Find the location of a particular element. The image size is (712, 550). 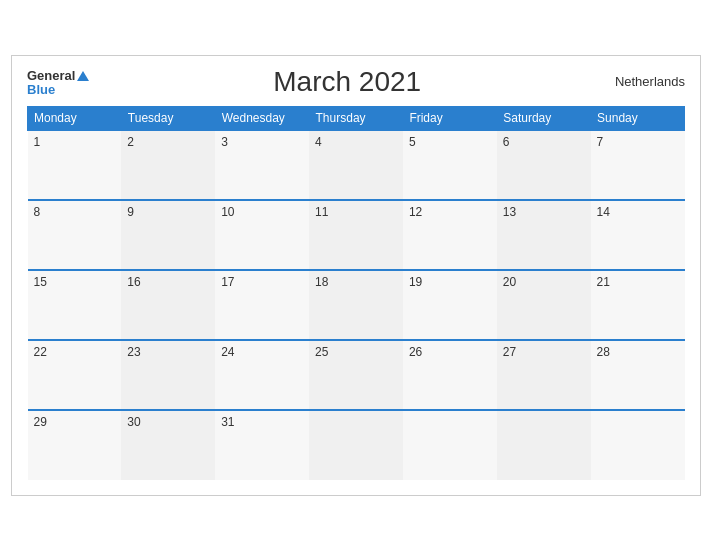

logo-blue: Blue is located at coordinates (41, 90).